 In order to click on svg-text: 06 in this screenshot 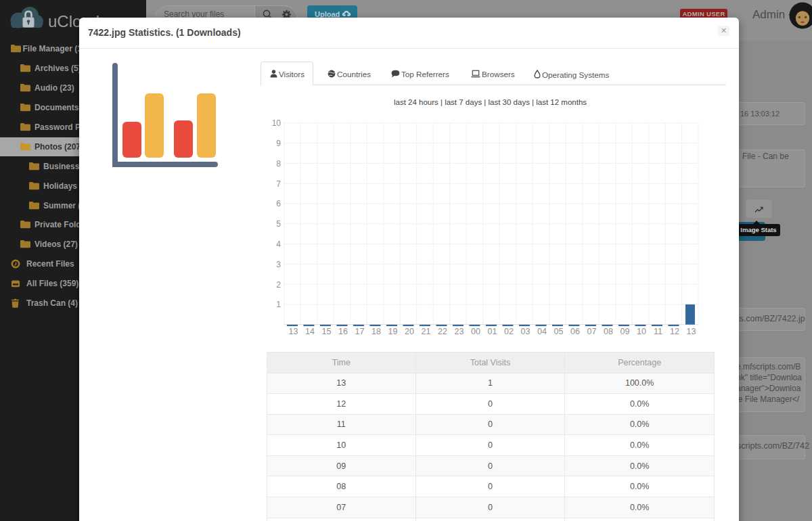, I will do `click(575, 332)`.